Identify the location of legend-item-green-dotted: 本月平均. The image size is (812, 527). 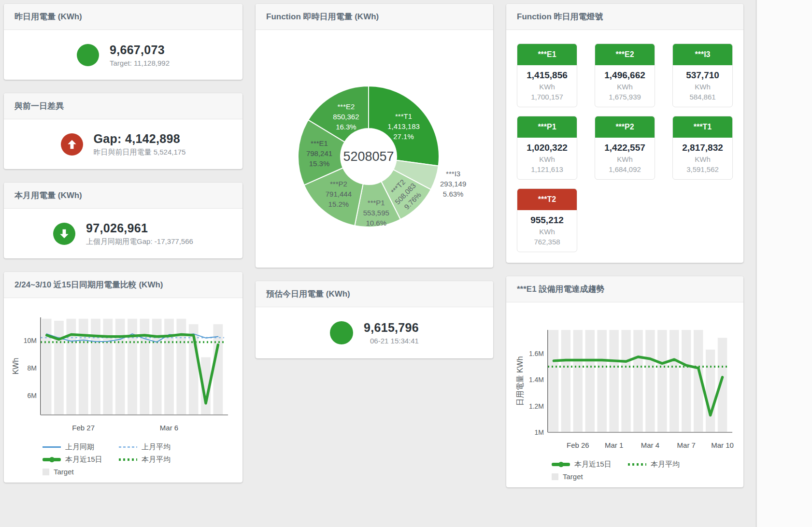
(157, 460).